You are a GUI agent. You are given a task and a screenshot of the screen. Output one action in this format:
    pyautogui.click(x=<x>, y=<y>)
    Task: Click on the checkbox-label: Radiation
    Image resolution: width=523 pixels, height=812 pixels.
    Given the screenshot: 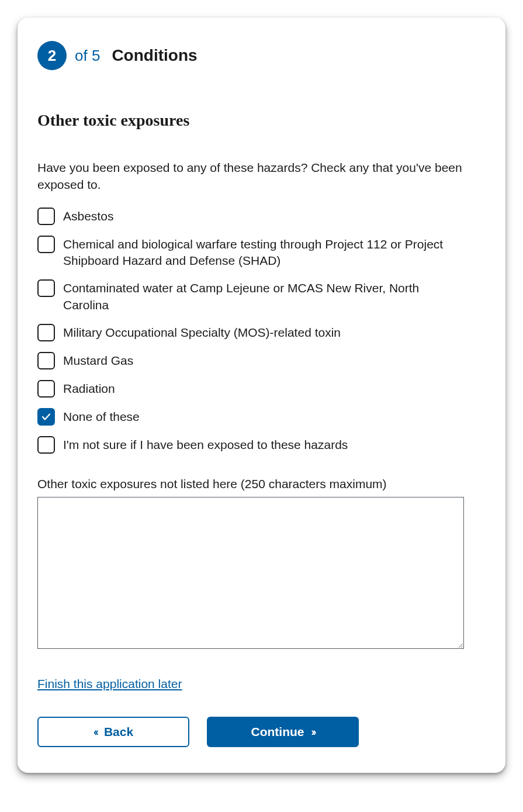 What is the action you would take?
    pyautogui.click(x=89, y=388)
    